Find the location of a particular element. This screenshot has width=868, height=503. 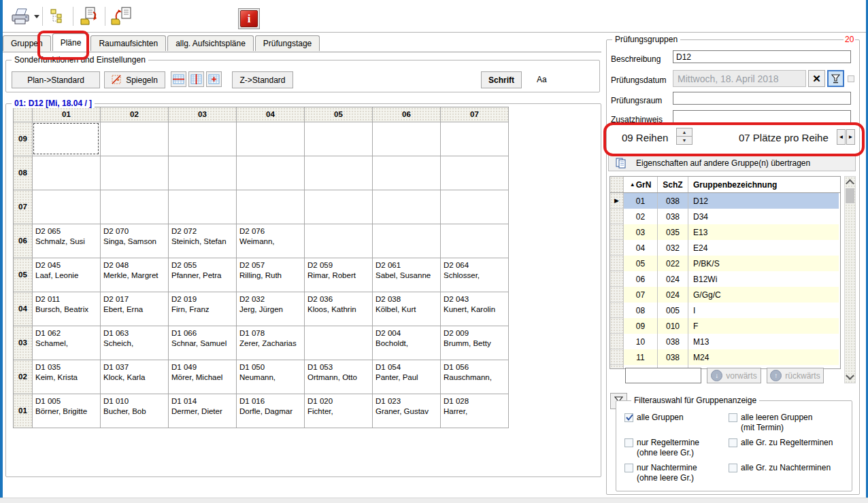

column-header-grn: ▲GrN is located at coordinates (641, 185).